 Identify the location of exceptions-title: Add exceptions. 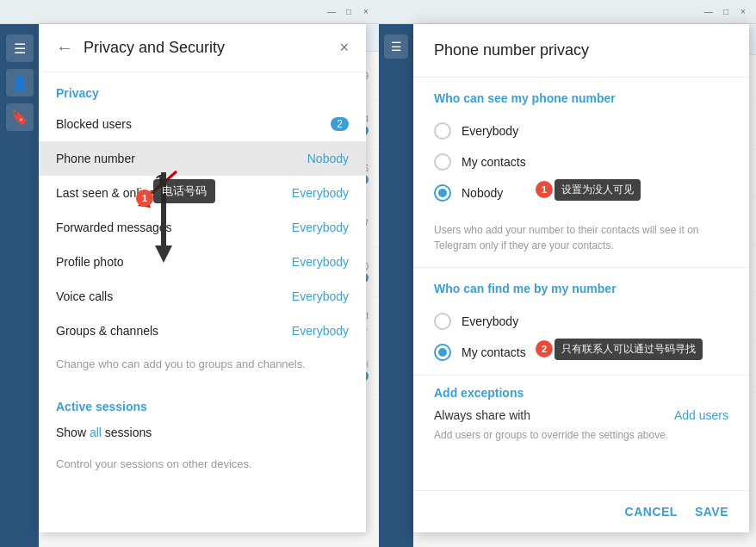
(581, 393).